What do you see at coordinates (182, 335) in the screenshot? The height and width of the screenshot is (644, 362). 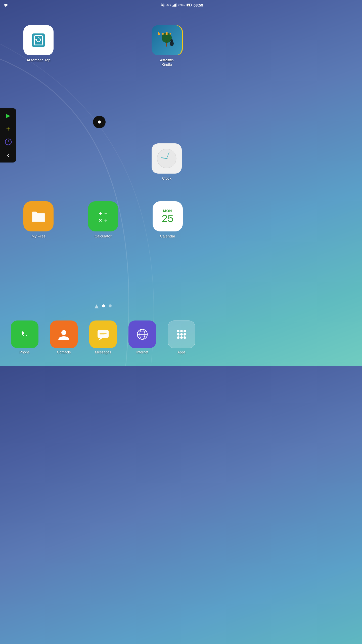 I see `apps-icon` at bounding box center [182, 335].